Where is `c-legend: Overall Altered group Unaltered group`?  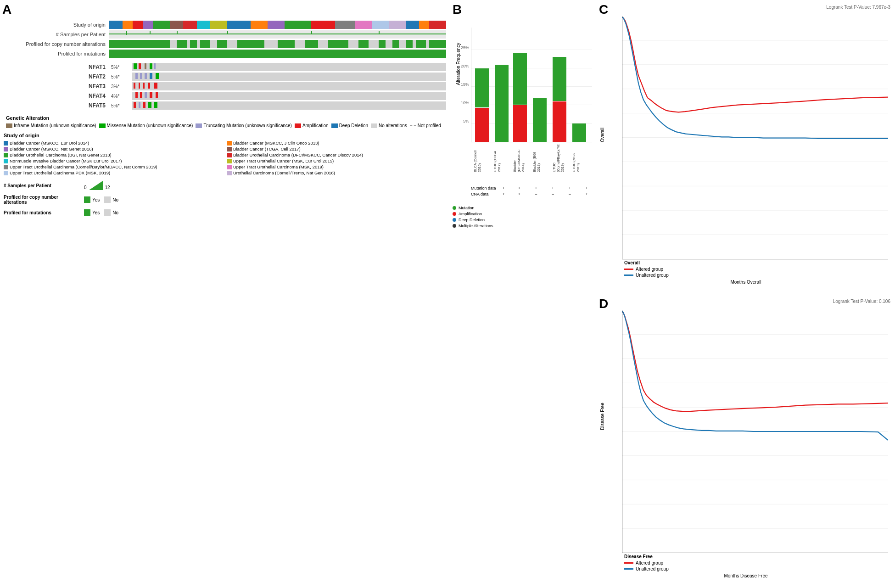
c-legend: Overall Altered group Unaltered group is located at coordinates (646, 269).